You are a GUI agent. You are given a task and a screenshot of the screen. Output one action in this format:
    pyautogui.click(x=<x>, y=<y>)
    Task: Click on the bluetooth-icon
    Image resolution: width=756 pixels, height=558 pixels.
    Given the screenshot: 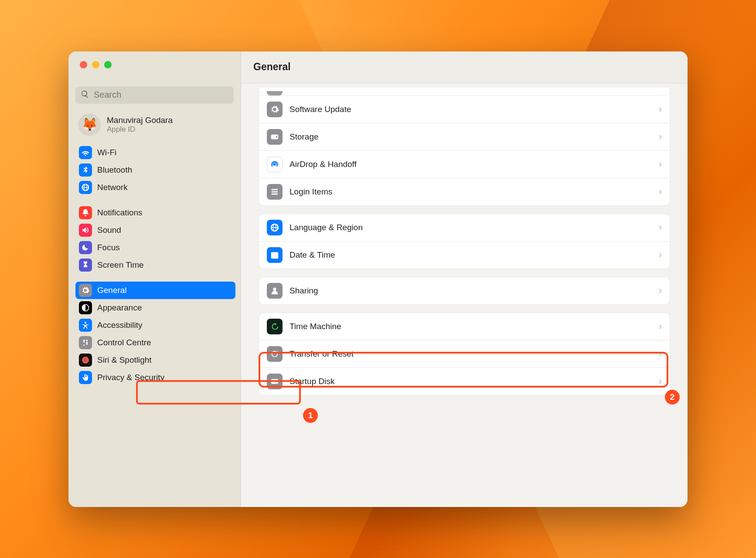 What is the action you would take?
    pyautogui.click(x=85, y=170)
    